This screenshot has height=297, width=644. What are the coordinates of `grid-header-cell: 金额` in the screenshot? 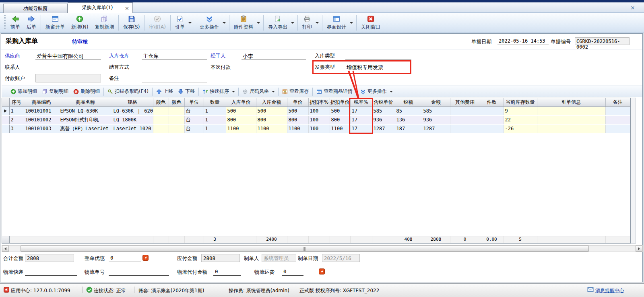 It's located at (436, 102).